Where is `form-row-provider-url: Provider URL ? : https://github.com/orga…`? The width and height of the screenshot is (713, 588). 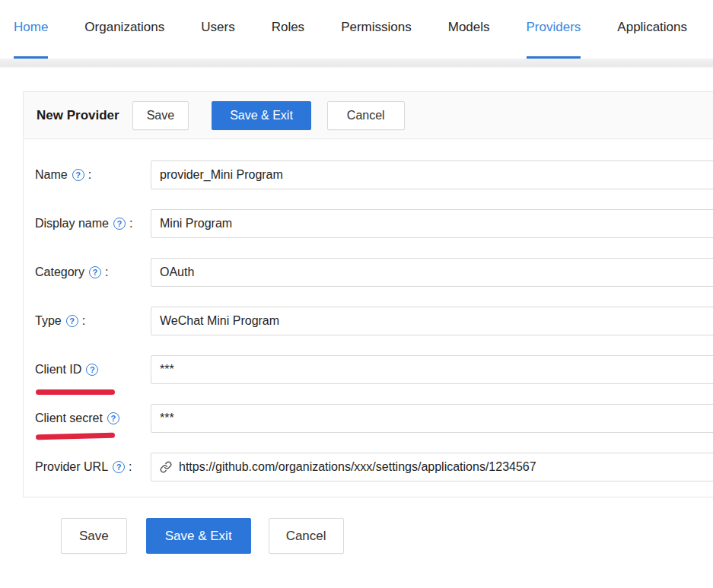
form-row-provider-url: Provider URL ? : https://github.com/orga… is located at coordinates (374, 467).